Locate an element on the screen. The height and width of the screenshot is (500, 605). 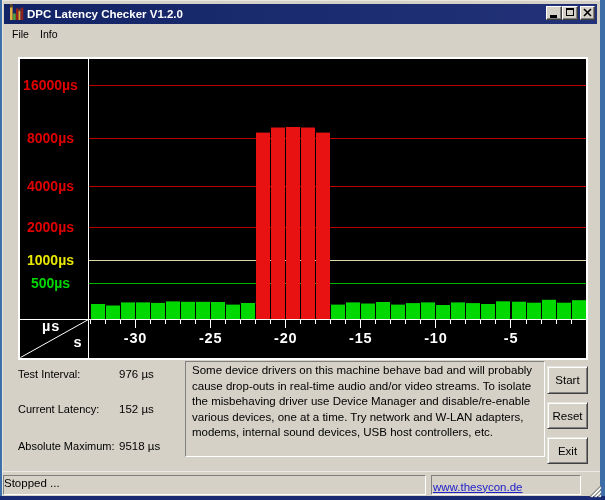
svg-text: -30 is located at coordinates (136, 338).